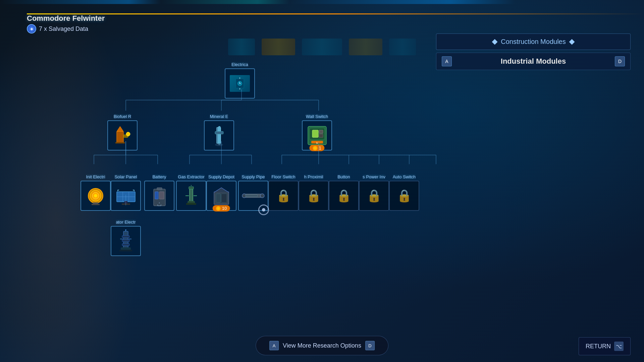 Image resolution: width=644 pixels, height=362 pixels. What do you see at coordinates (620, 61) in the screenshot?
I see `nav-right-button: D` at bounding box center [620, 61].